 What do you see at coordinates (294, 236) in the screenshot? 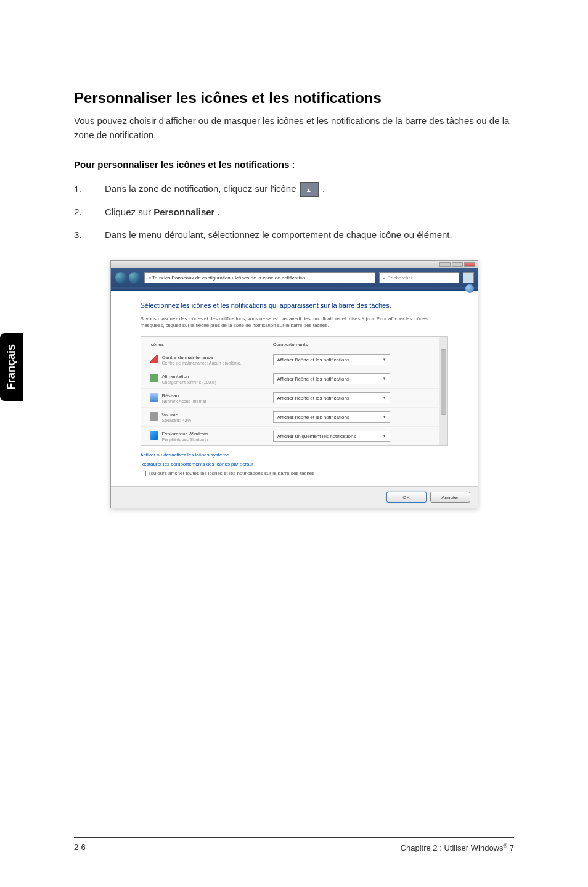
I see `step-3: 3. Dans le menu déroulant, sélectionnez …` at bounding box center [294, 236].